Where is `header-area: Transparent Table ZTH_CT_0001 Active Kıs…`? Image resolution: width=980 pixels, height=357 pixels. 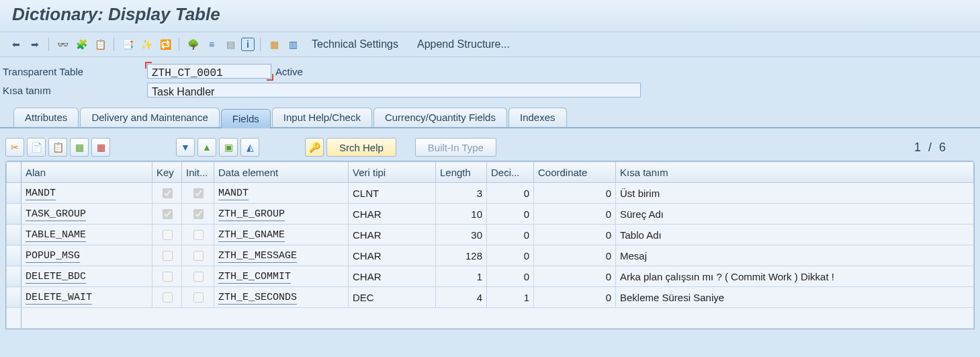
header-area: Transparent Table ZTH_CT_0001 Active Kıs… is located at coordinates (490, 82).